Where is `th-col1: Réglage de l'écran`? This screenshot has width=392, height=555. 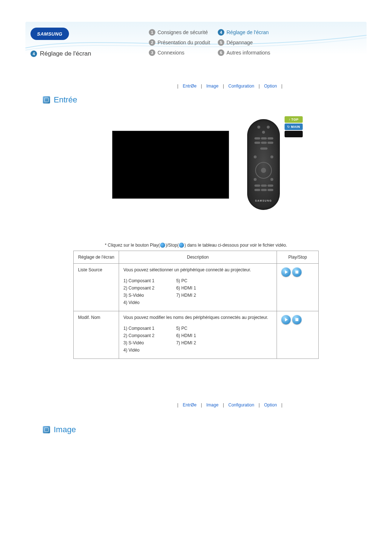
th-col1: Réglage de l'écran is located at coordinates (97, 257).